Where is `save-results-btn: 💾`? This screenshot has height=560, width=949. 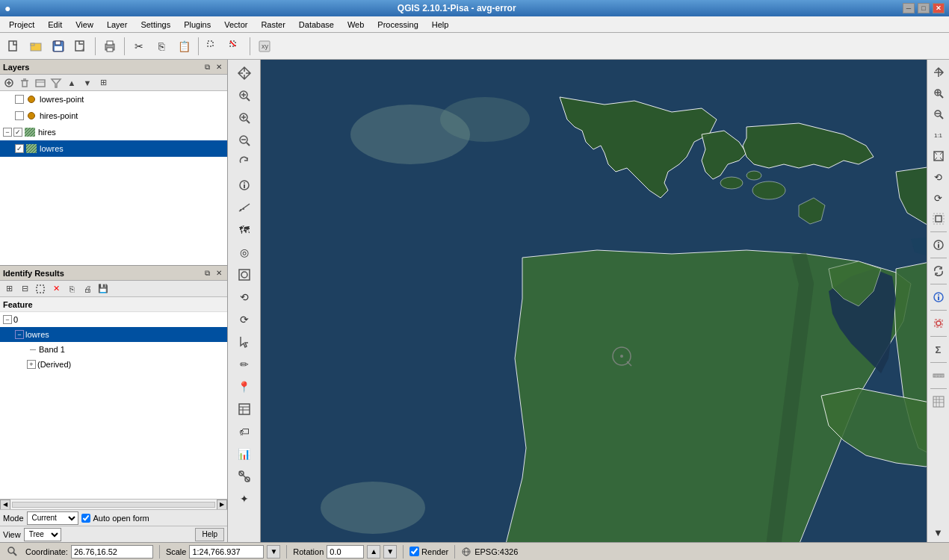 save-results-btn: 💾 is located at coordinates (103, 289).